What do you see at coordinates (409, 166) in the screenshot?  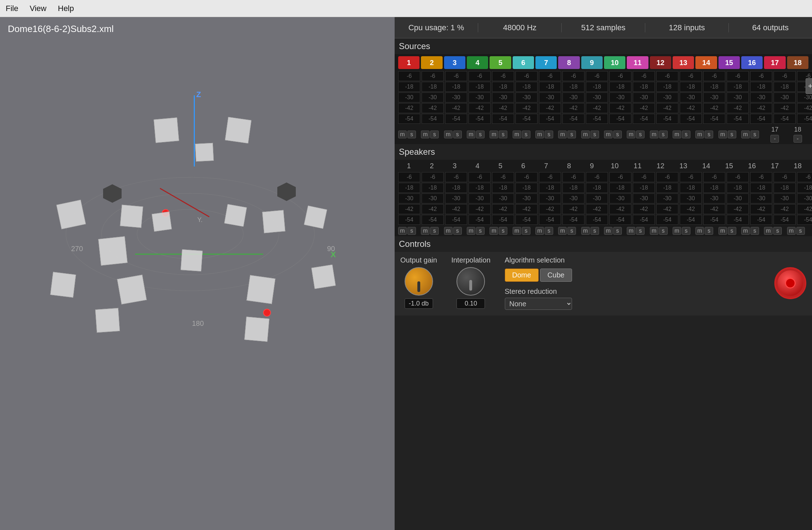 I see `spk-num-1: 1` at bounding box center [409, 166].